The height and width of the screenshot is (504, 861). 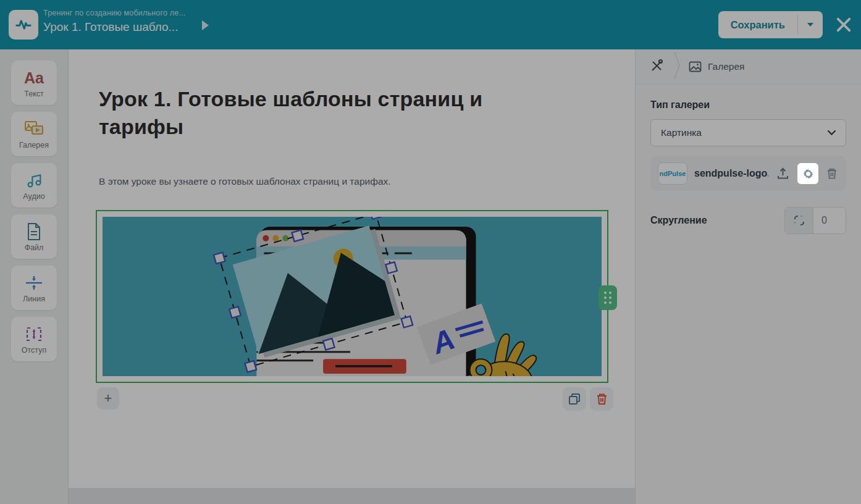 I want to click on save-dropdown-caret-icon, so click(x=810, y=25).